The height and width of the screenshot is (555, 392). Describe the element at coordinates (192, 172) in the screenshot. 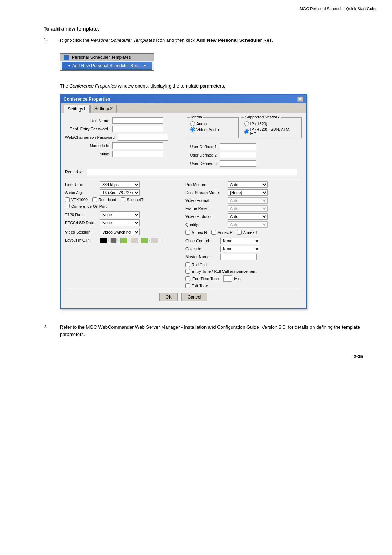

I see `remarks-input` at that location.